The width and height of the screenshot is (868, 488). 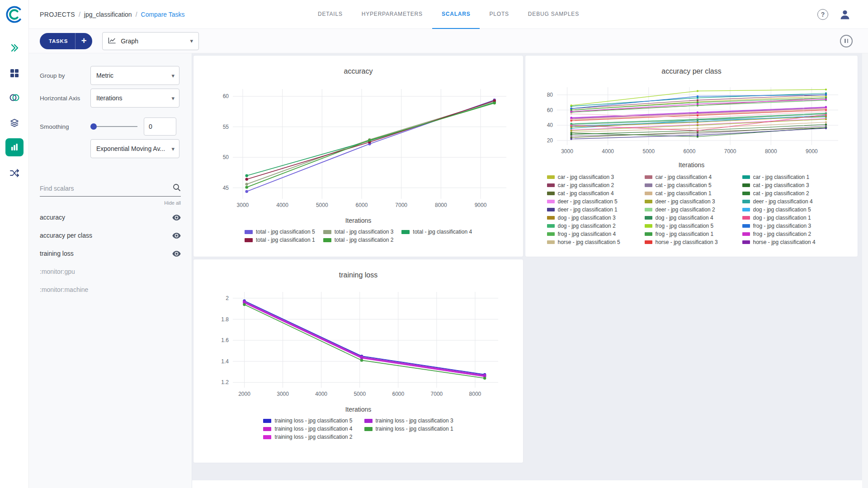 I want to click on help-icon: ?, so click(x=823, y=14).